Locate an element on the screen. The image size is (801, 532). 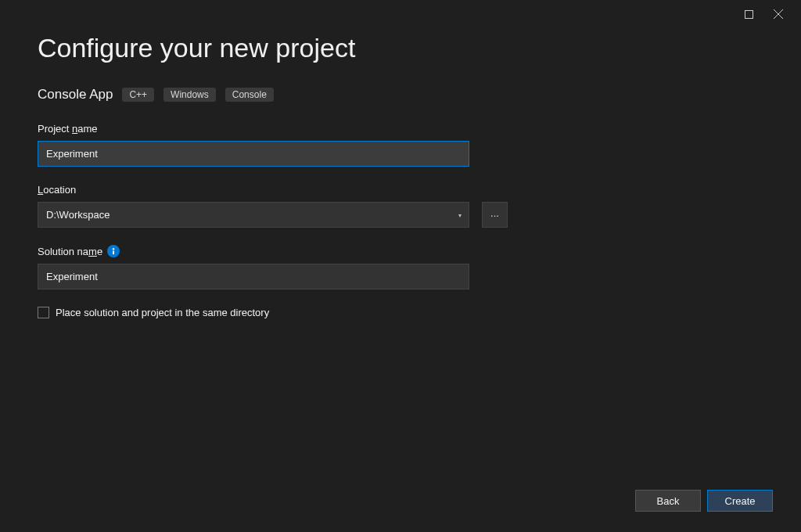
close-icon is located at coordinates (778, 14).